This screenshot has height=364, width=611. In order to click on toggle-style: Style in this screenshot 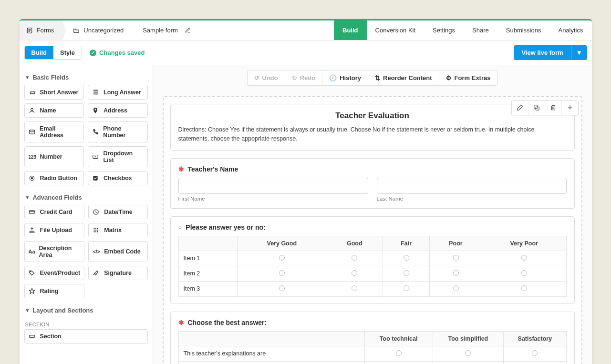, I will do `click(68, 52)`.